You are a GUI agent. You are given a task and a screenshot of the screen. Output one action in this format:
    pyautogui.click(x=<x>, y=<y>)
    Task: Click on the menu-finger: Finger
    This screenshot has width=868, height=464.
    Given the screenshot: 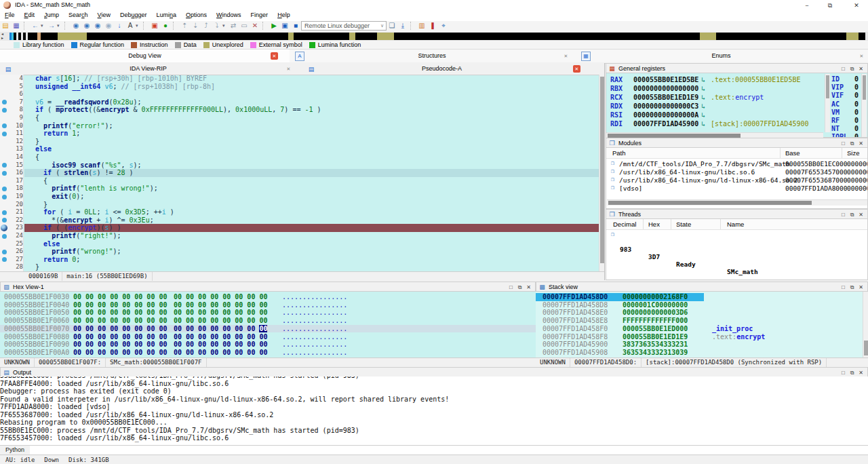 What is the action you would take?
    pyautogui.click(x=260, y=15)
    